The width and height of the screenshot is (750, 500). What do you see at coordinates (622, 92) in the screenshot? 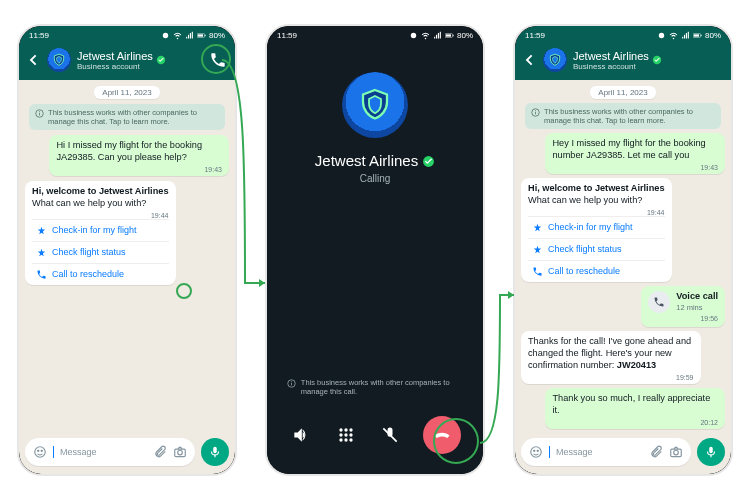
I see `date-chip: April 11, 2023` at bounding box center [622, 92].